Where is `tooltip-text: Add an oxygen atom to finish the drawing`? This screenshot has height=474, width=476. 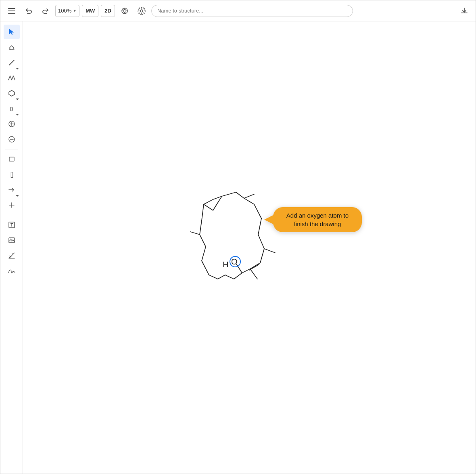 tooltip-text: Add an oxygen atom to finish the drawing is located at coordinates (317, 220).